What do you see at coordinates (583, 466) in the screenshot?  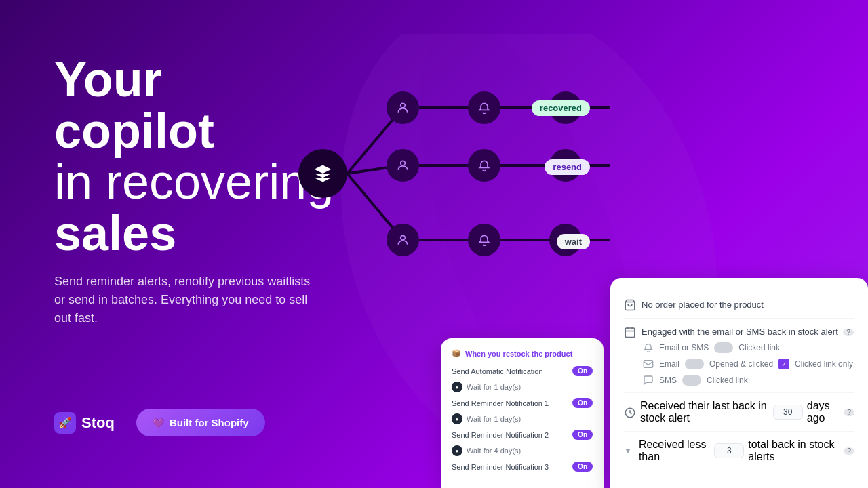 I see `toggle-reminder-3: On` at bounding box center [583, 466].